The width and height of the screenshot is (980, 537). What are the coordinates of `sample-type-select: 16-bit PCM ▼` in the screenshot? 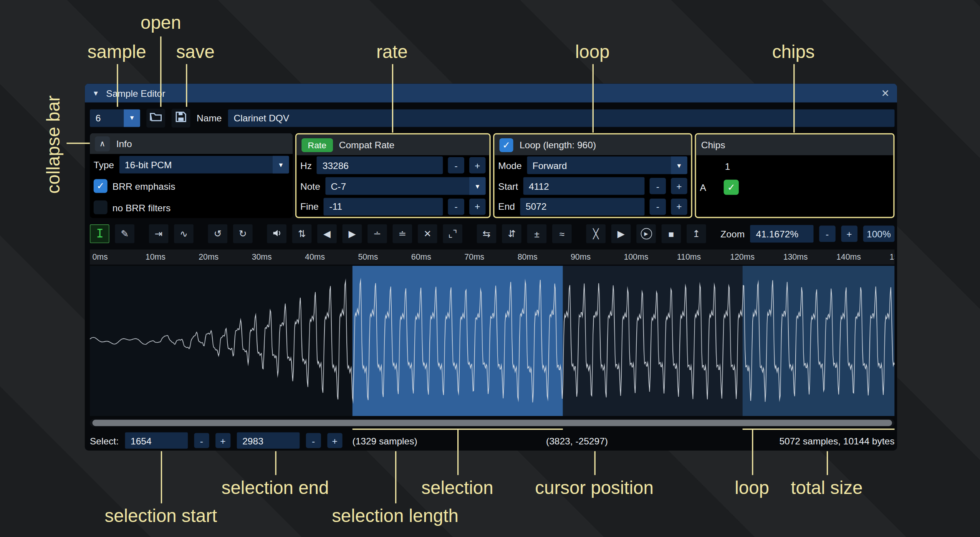 It's located at (204, 165).